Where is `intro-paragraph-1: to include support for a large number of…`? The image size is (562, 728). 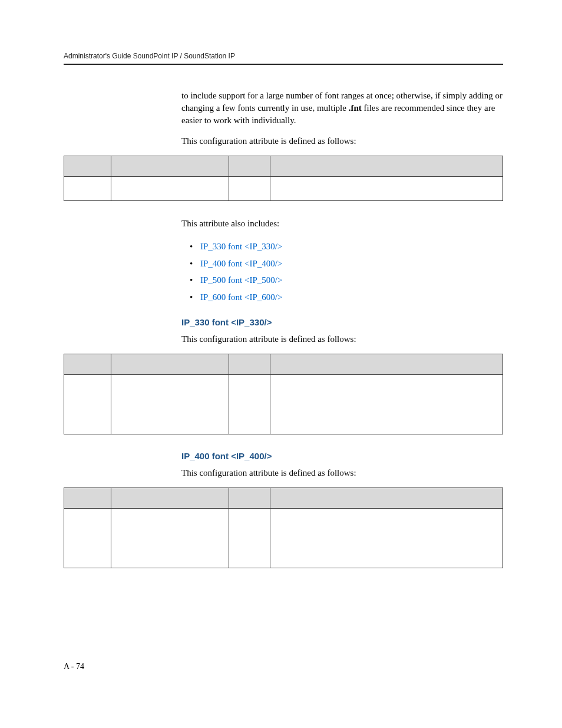 intro-paragraph-1: to include support for a large number of… is located at coordinates (342, 108).